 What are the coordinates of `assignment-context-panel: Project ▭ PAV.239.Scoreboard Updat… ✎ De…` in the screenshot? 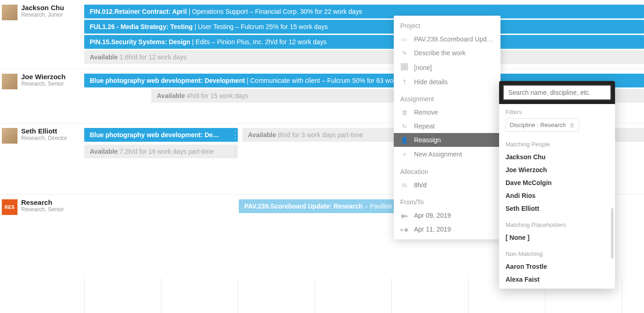 It's located at (447, 128).